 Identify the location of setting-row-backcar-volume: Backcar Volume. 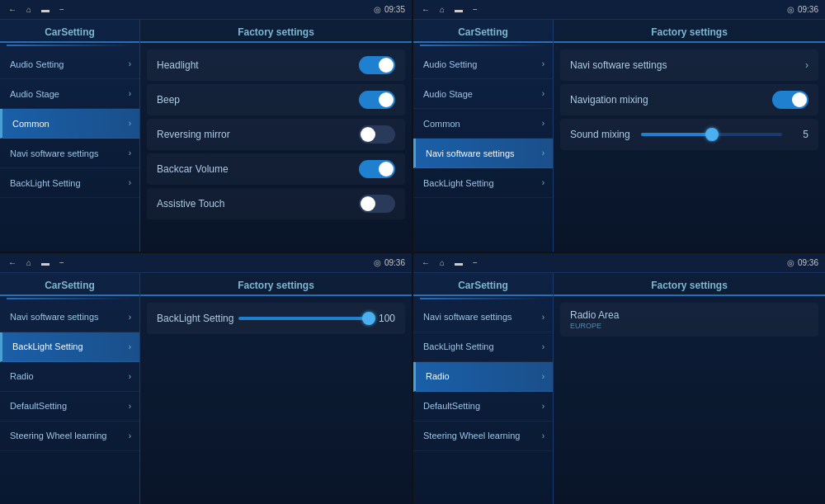
(276, 169).